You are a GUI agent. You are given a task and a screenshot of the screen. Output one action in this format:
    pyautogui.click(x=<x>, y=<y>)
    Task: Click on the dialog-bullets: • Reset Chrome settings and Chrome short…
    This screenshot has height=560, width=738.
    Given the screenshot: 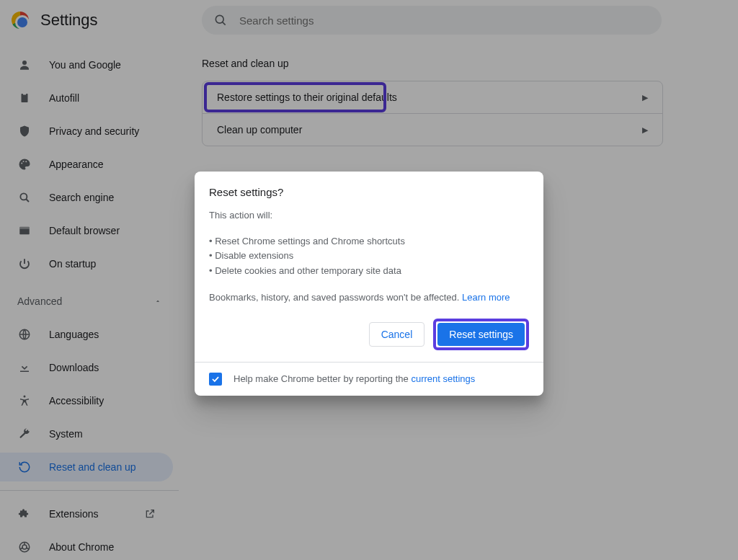 What is the action you would take?
    pyautogui.click(x=369, y=257)
    